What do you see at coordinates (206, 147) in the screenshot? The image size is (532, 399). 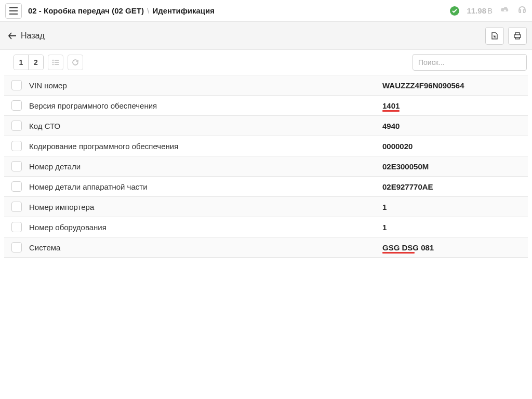 I see `row-label: Кодирование программного обеспечения` at bounding box center [206, 147].